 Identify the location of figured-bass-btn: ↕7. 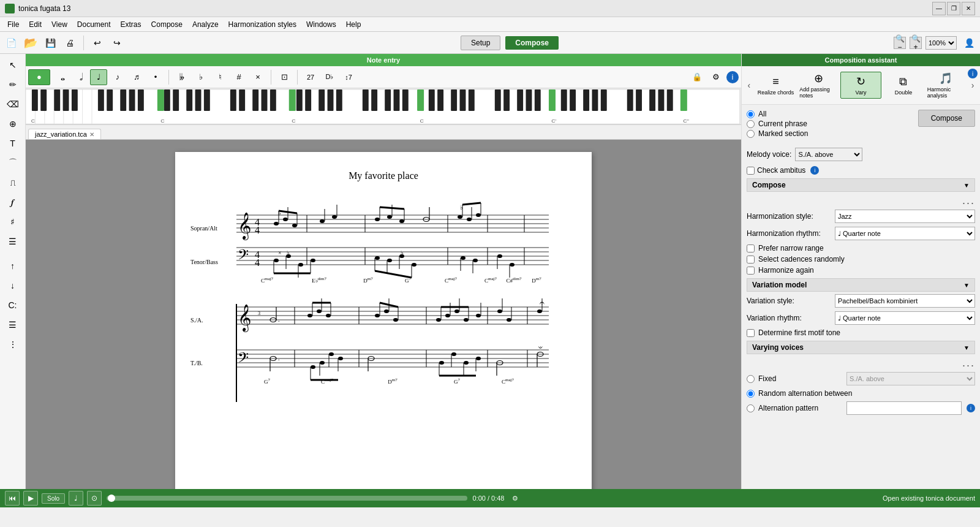
(349, 77).